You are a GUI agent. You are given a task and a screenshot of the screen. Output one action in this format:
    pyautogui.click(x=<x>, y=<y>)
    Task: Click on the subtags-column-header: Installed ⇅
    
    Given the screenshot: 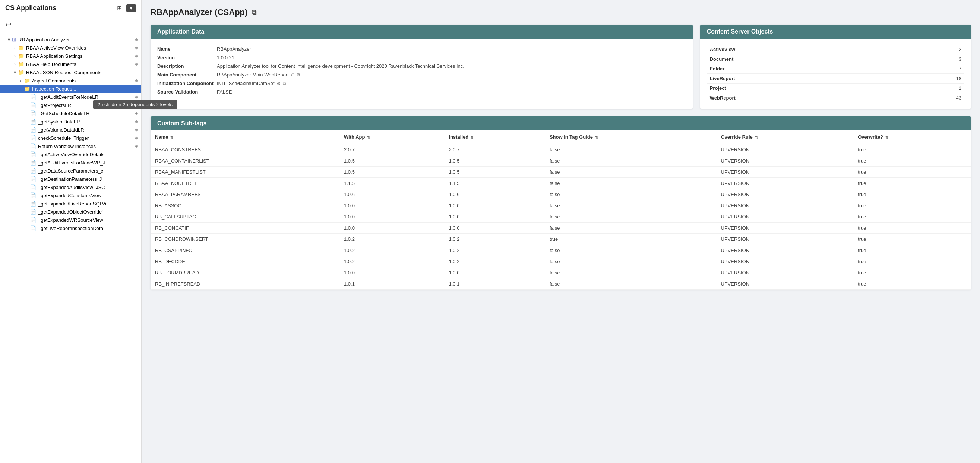 What is the action you would take?
    pyautogui.click(x=495, y=137)
    